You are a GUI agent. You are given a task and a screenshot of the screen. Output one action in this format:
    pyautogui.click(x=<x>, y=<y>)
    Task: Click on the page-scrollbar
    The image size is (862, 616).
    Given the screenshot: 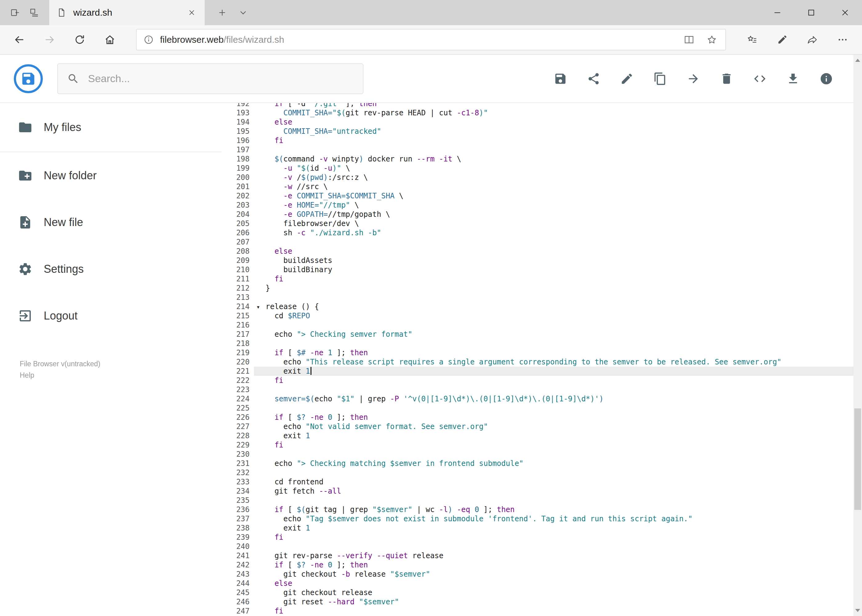 What is the action you would take?
    pyautogui.click(x=858, y=335)
    